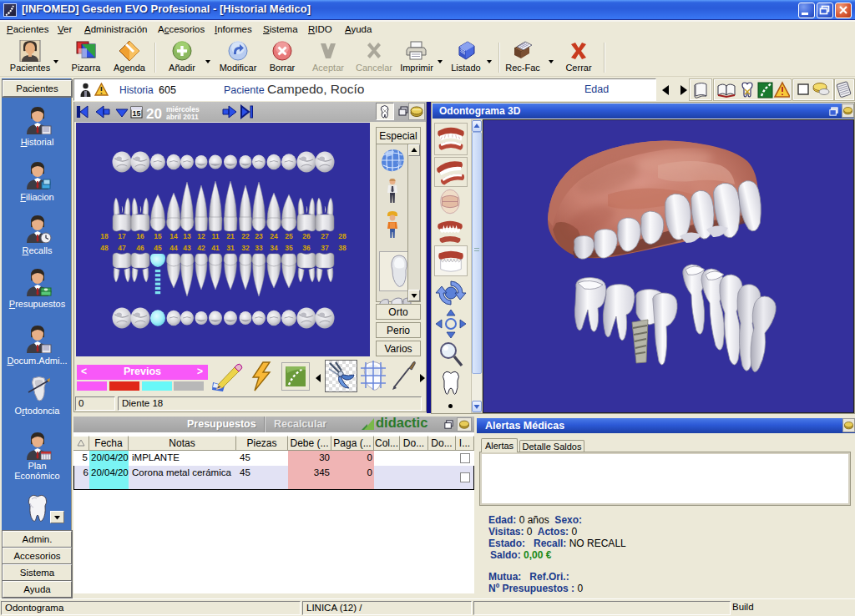 Image resolution: width=855 pixels, height=616 pixels. Describe the element at coordinates (245, 248) in the screenshot. I see `svg-text: 32` at that location.